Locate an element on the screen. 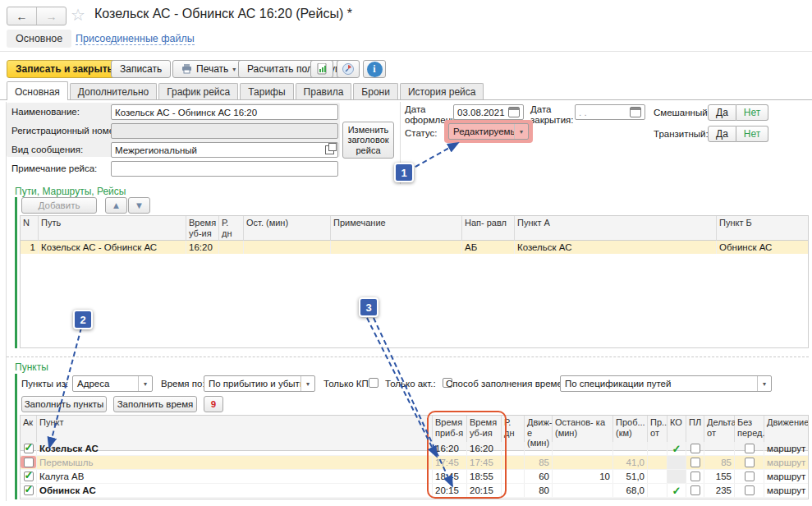  cell-point-a: Козельск АС is located at coordinates (616, 247).